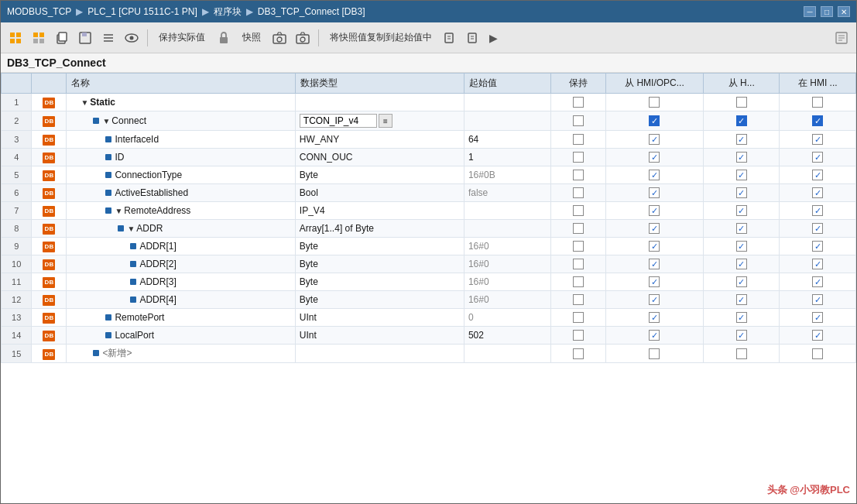 The width and height of the screenshot is (857, 504). I want to click on row-keep-cell, so click(578, 300).